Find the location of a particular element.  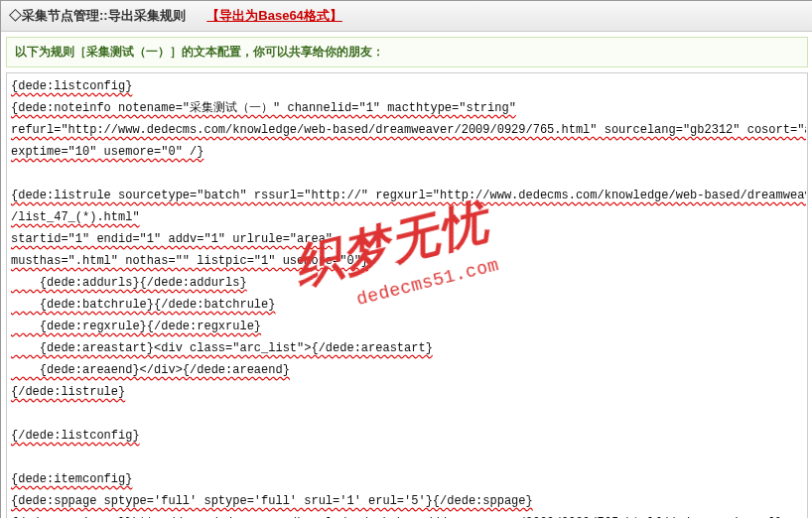

subtitle-bar: 以下为规则［采集测试（一）］的文本配置，你可以共享给你的朋友： is located at coordinates (407, 52).